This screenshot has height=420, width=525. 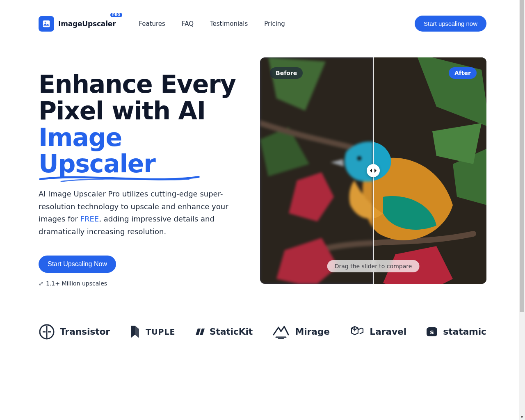 What do you see at coordinates (152, 332) in the screenshot?
I see `logo-tuple: TUPLE` at bounding box center [152, 332].